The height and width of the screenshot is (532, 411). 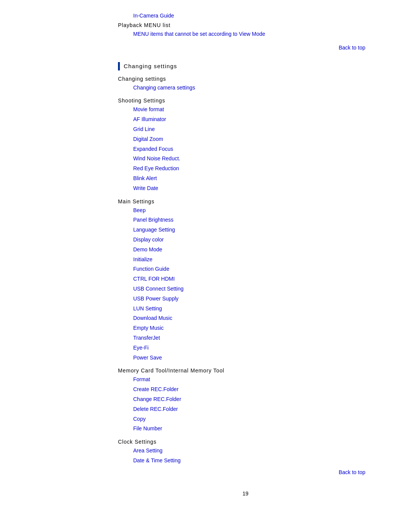 What do you see at coordinates (245, 348) in the screenshot?
I see `eye-fi-item: Eye-Fi` at bounding box center [245, 348].